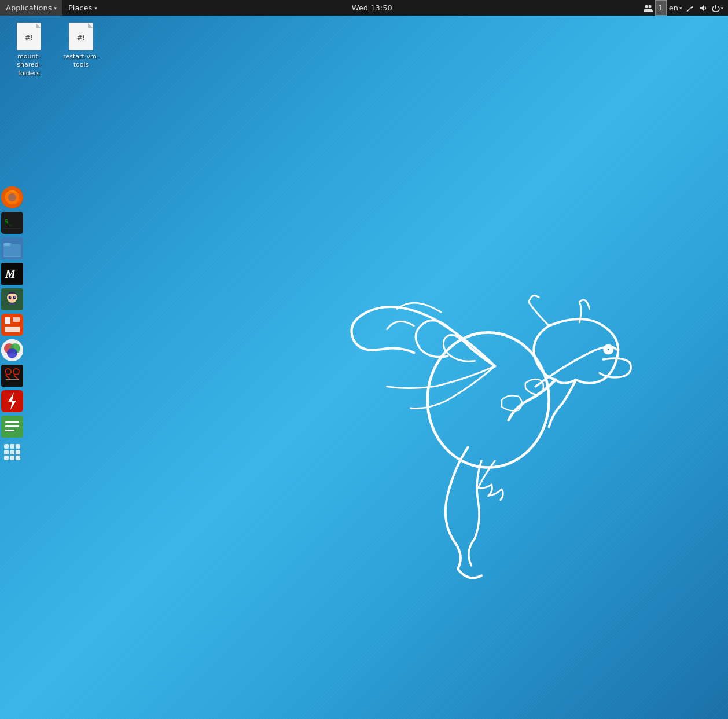  Describe the element at coordinates (12, 350) in the screenshot. I see `dock-item-color-circles` at that location.